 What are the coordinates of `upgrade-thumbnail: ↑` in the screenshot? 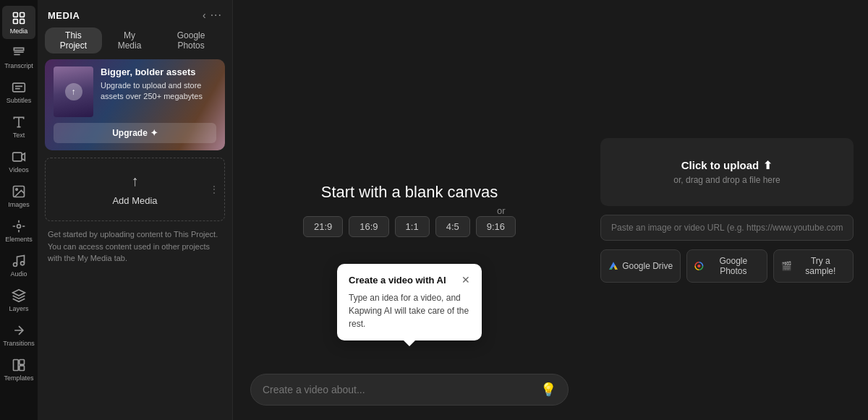 It's located at (74, 92).